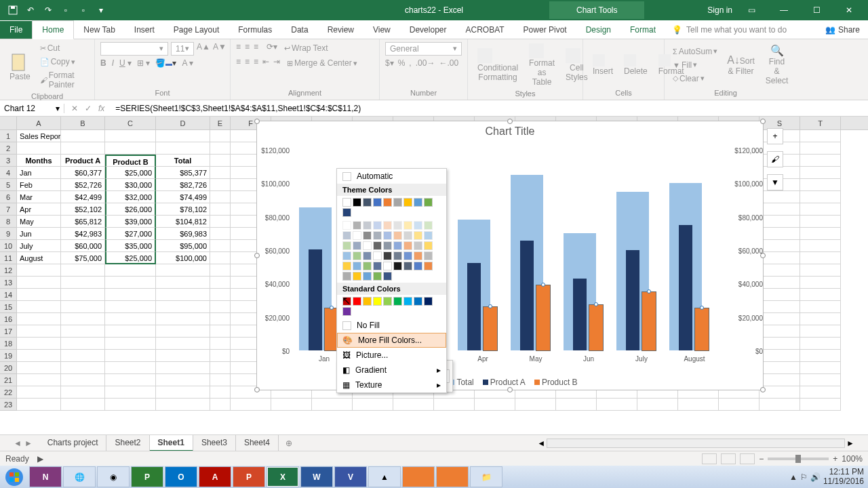  I want to click on bar-product-a, so click(686, 287).